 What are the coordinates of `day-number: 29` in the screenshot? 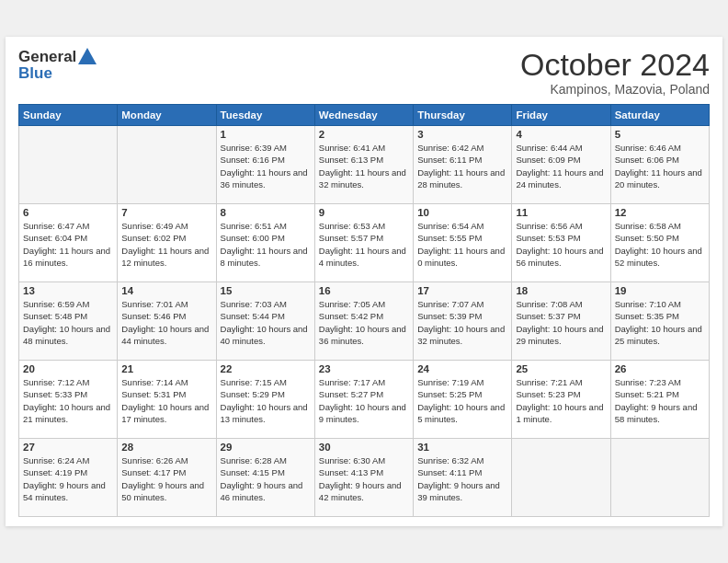 It's located at (266, 447).